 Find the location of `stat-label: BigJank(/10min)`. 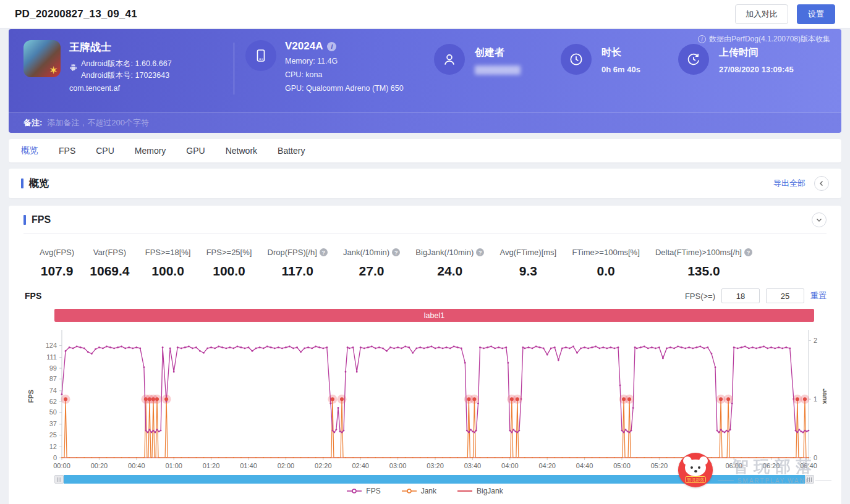

stat-label: BigJank(/10min) is located at coordinates (444, 252).